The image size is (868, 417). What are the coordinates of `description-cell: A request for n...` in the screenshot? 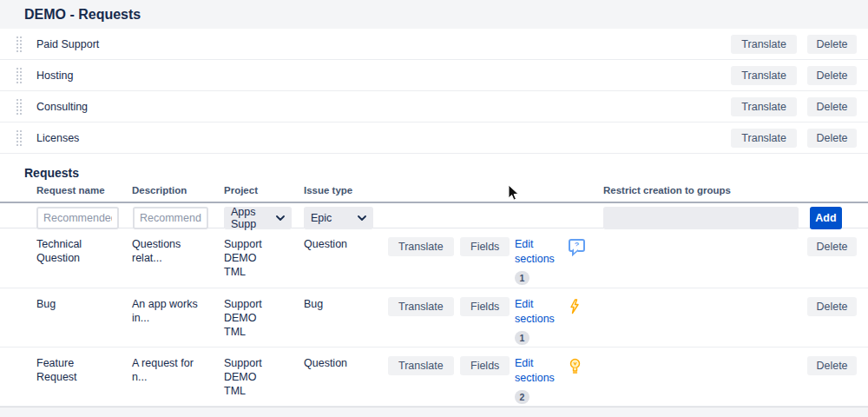 It's located at (178, 370).